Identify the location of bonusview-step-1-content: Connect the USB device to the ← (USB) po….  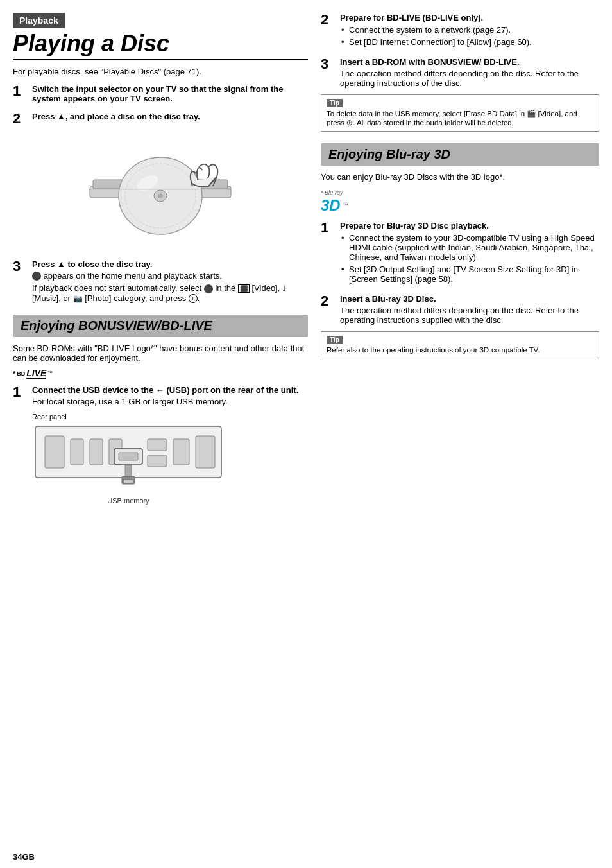
(170, 450).